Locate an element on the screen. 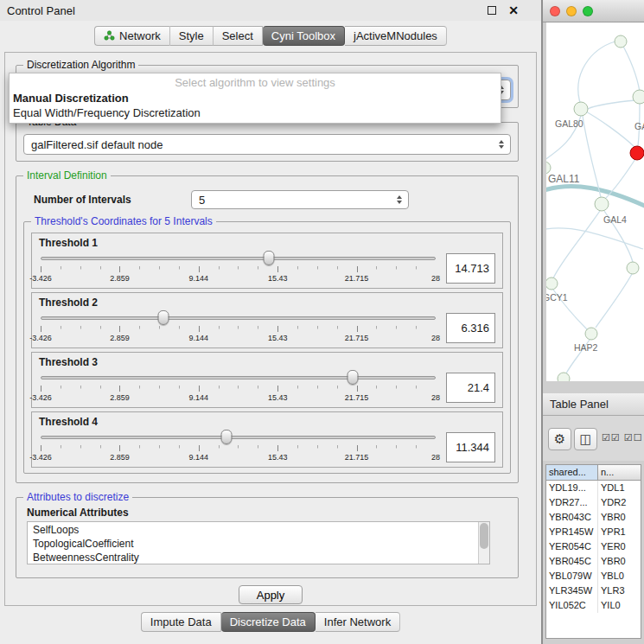 The width and height of the screenshot is (644, 644). minimize-window-button is located at coordinates (571, 11).